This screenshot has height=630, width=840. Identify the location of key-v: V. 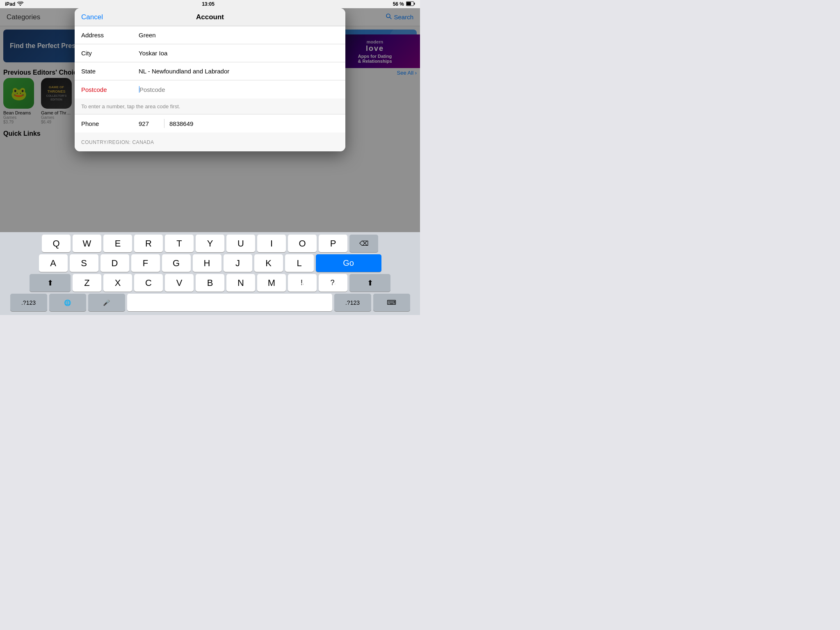
(179, 283).